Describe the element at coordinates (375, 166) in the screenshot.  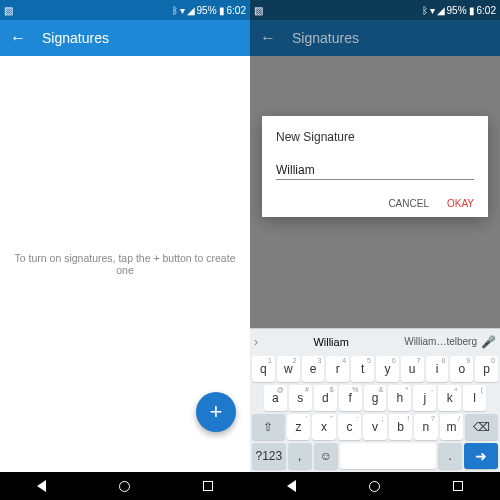
I see `new-signature-dialog: New Signature CANCEL OKAY` at that location.